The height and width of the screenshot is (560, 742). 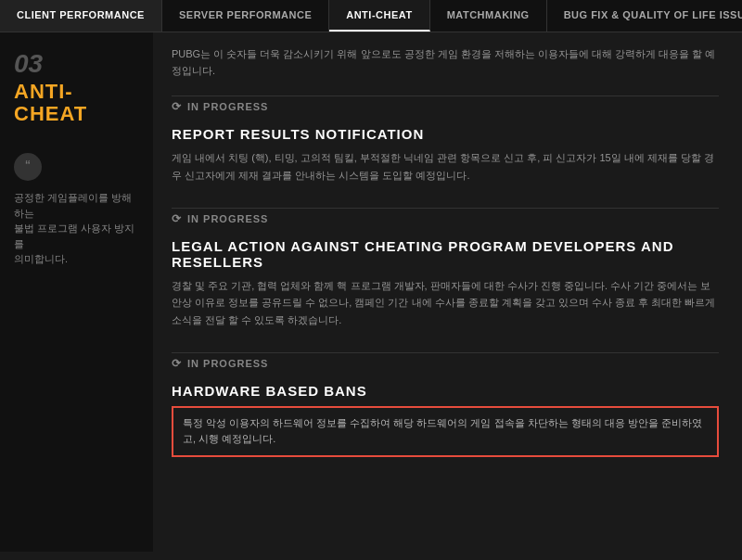 What do you see at coordinates (228, 219) in the screenshot?
I see `badge-label-2: IN PROGRESS` at bounding box center [228, 219].